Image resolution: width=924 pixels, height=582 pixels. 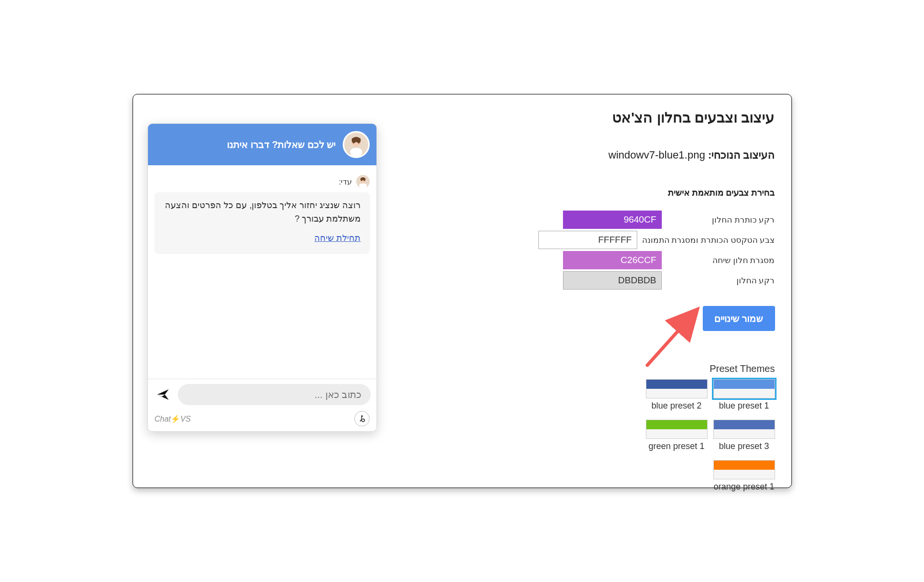 I want to click on start-chat-link: תחילת שיחה, so click(x=337, y=238).